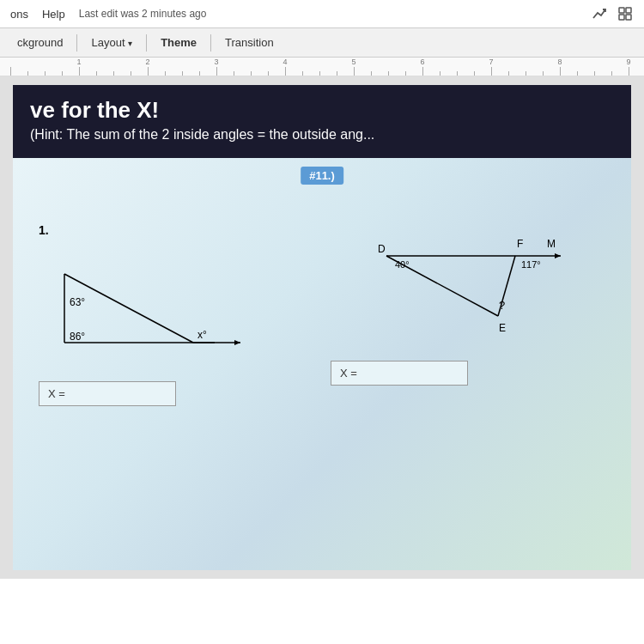 The image size is (644, 644). Describe the element at coordinates (108, 14) in the screenshot. I see `menu-bar-left: ons Help Last edit was 2 minutes ago` at that location.